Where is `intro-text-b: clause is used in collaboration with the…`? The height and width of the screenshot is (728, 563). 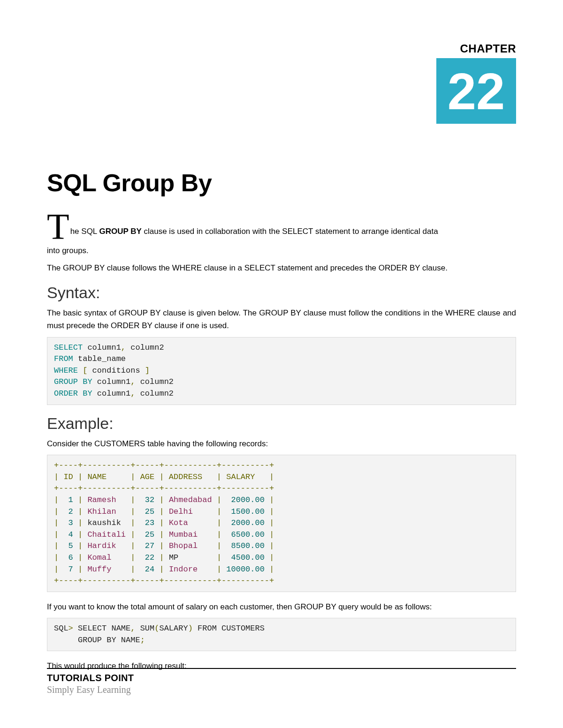
intro-text-b: clause is used in collaboration with the… is located at coordinates (290, 232).